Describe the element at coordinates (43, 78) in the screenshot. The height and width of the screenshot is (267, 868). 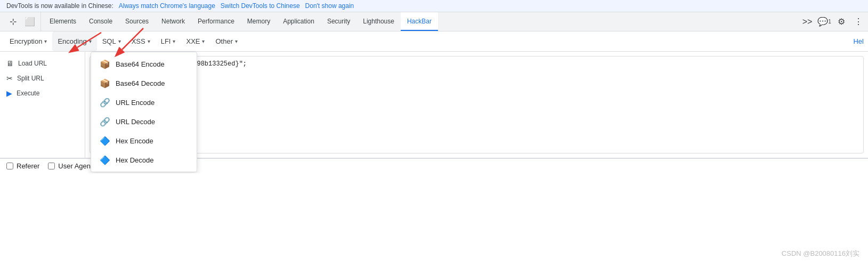
I see `split-url-button: ✂ Split URL` at that location.